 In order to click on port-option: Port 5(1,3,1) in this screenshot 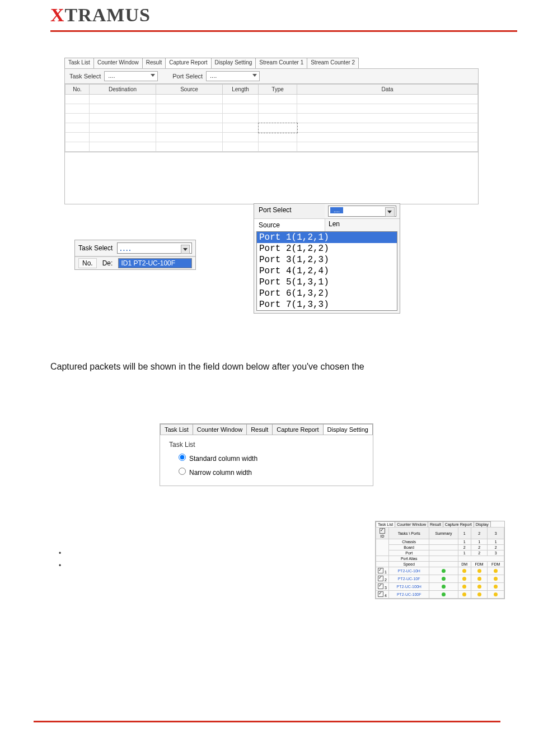, I will do `click(327, 282)`.